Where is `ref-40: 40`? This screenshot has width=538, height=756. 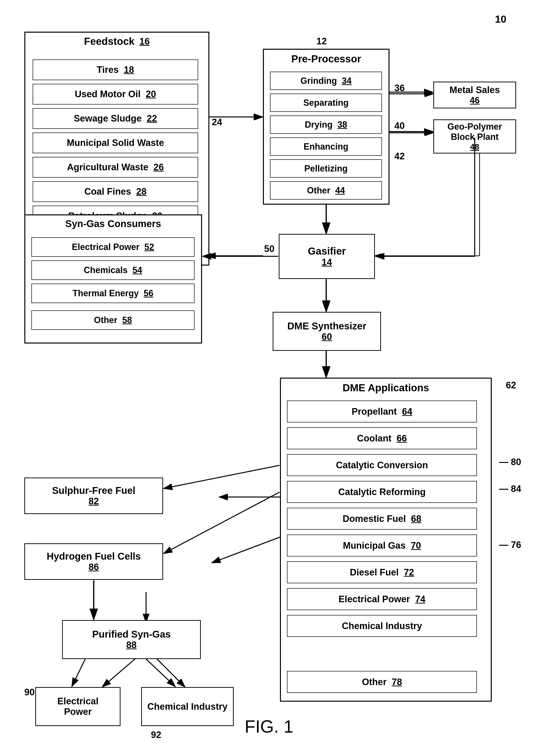 ref-40: 40 is located at coordinates (400, 126).